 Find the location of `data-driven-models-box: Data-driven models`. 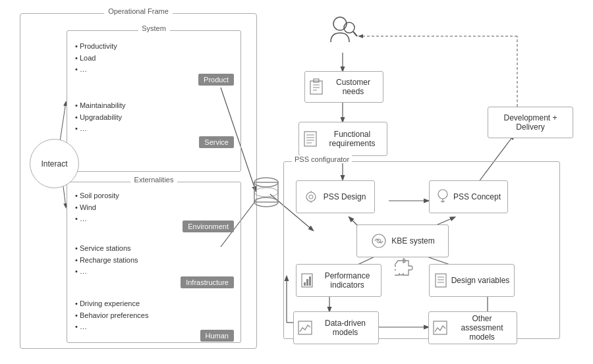

data-driven-models-box: Data-driven models is located at coordinates (336, 328).